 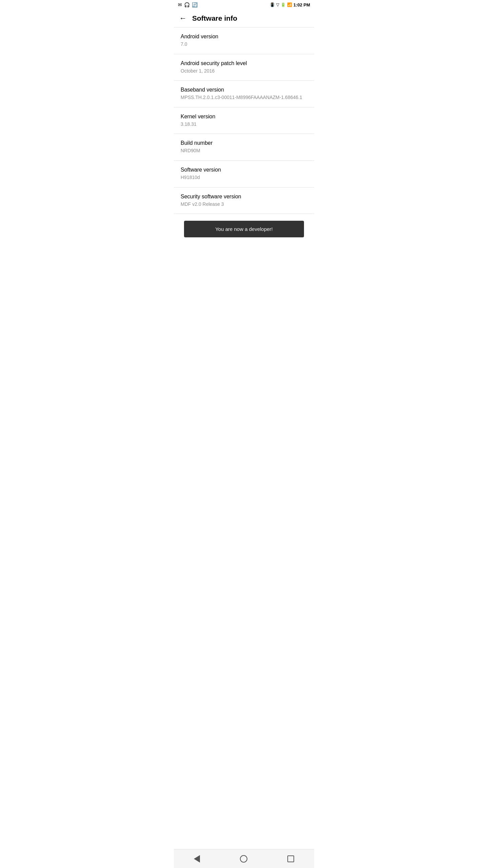 What do you see at coordinates (244, 197) in the screenshot?
I see `security-software-version-label: Security software version` at bounding box center [244, 197].